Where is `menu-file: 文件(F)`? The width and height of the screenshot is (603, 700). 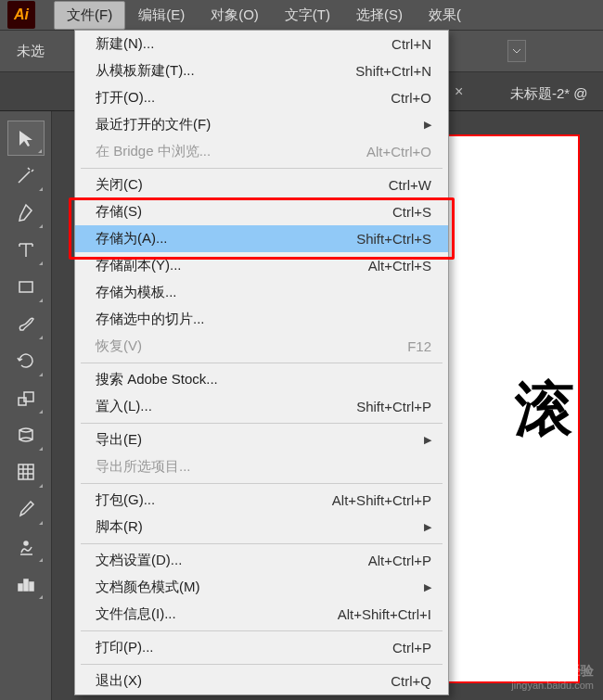
menu-file: 文件(F) is located at coordinates (89, 15).